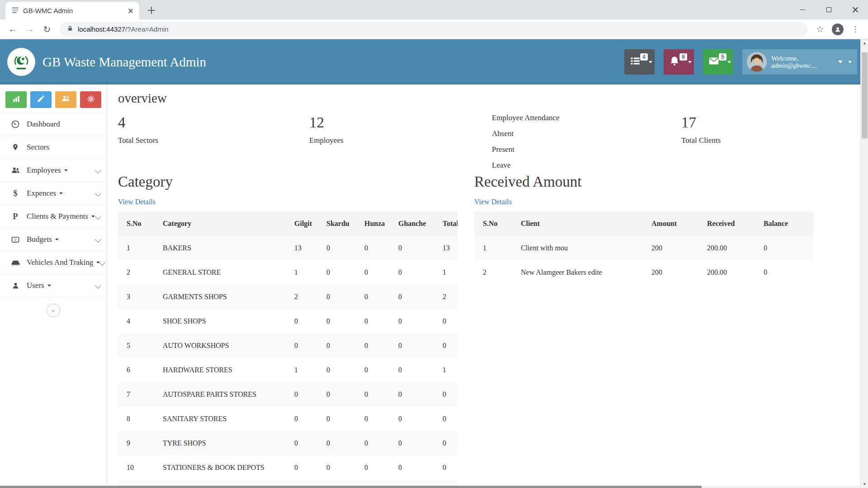  What do you see at coordinates (855, 29) in the screenshot?
I see `browser-menu-icon: ⋮` at bounding box center [855, 29].